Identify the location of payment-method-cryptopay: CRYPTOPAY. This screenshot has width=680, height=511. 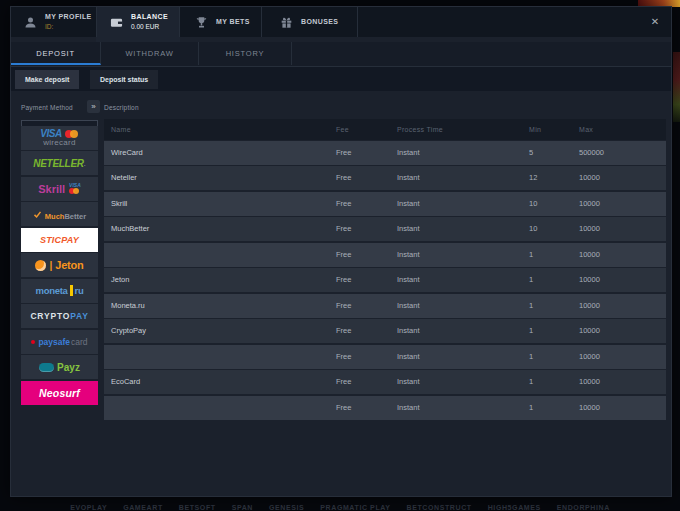
(60, 316).